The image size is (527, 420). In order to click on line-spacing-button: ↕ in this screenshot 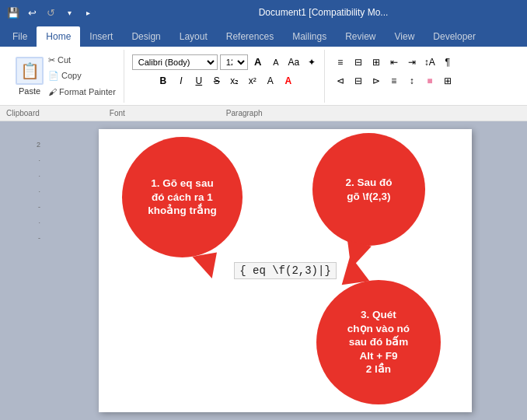, I will do `click(412, 81)`.